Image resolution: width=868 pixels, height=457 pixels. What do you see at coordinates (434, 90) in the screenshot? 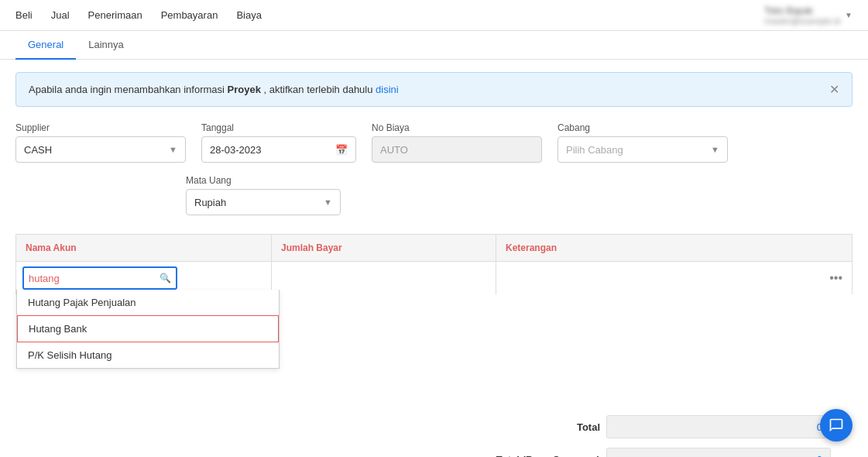
I see `info-banner: Apabila anda ingin menambahkan informasi…` at bounding box center [434, 90].